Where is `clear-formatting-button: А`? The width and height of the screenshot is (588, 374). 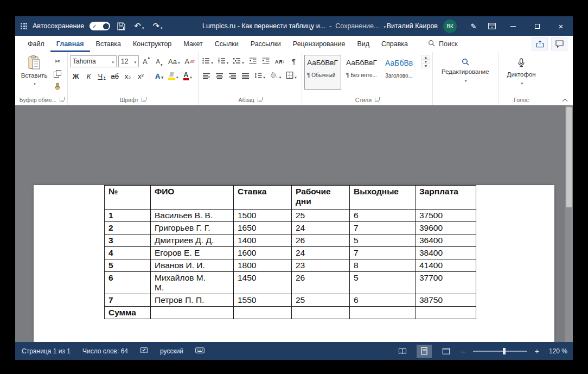 clear-formatting-button: А is located at coordinates (190, 61).